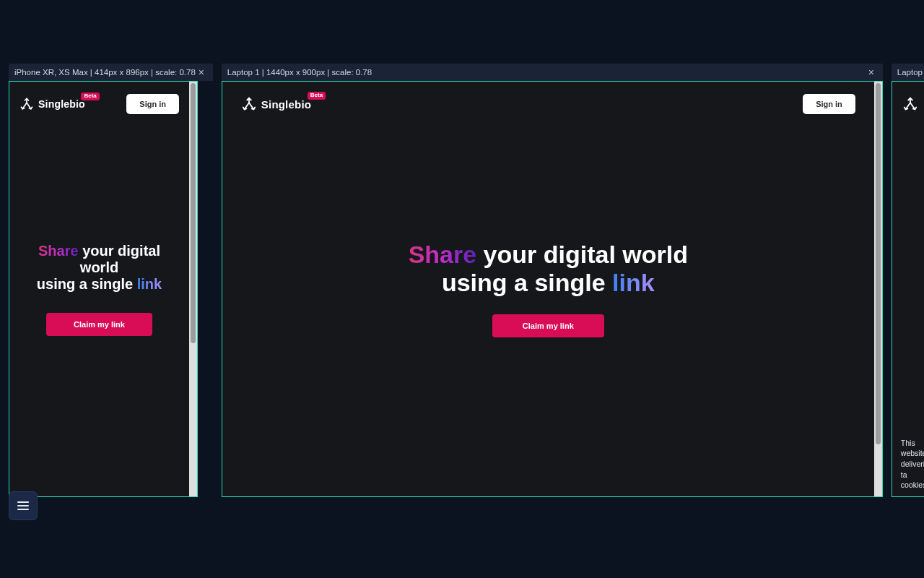 This screenshot has height=578, width=924. I want to click on cookie-notice: This website delivering ta cookies., so click(912, 464).